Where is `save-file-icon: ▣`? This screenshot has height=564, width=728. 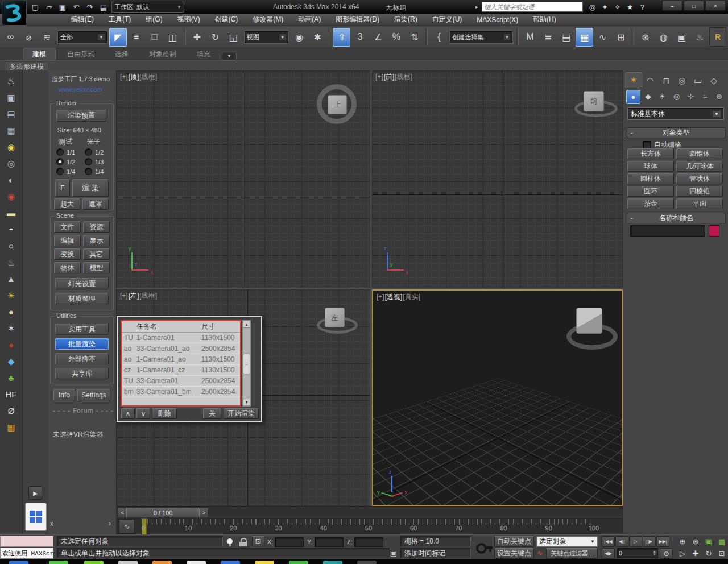
save-file-icon: ▣ is located at coordinates (63, 7).